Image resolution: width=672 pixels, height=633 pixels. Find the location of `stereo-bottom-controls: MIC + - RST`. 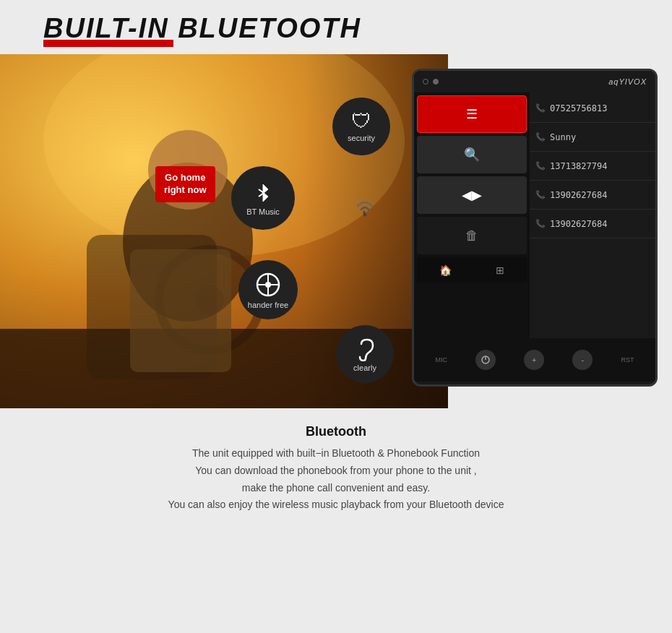

stereo-bottom-controls: MIC + - RST is located at coordinates (535, 360).